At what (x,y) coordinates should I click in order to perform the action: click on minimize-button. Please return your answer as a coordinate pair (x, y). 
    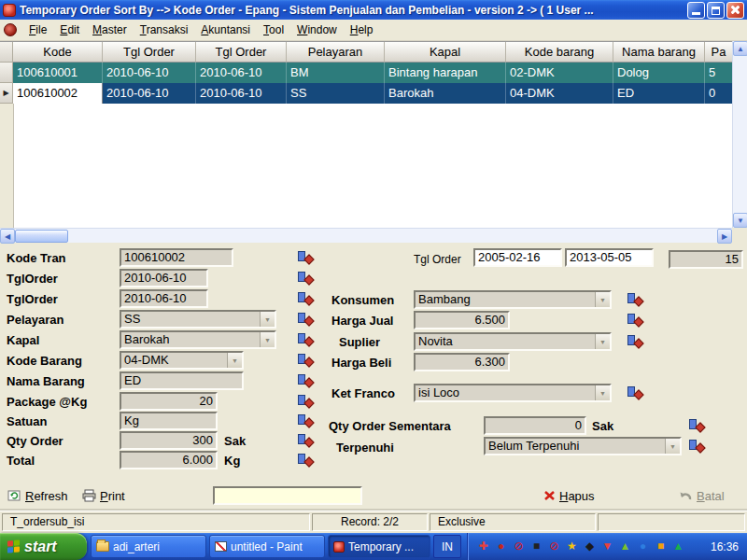
    Looking at the image, I should click on (697, 10).